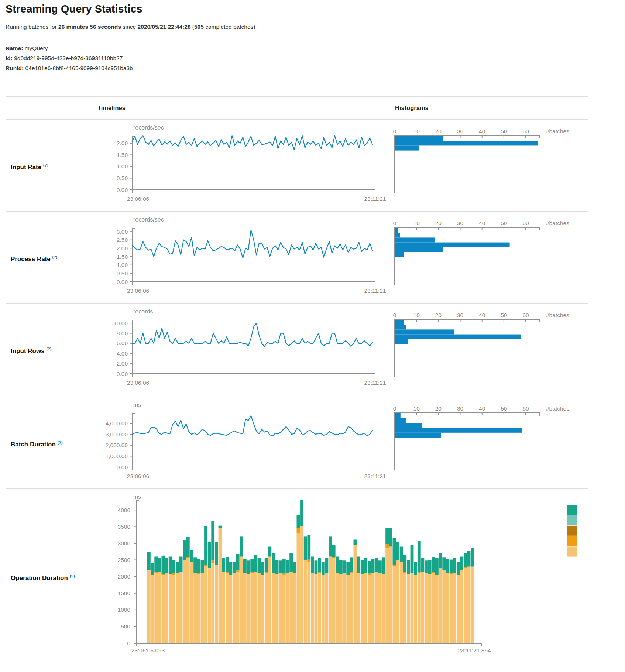 The height and width of the screenshot is (672, 625). I want to click on batch-duration-histogram-chart: 0102030405060#batches, so click(489, 442).